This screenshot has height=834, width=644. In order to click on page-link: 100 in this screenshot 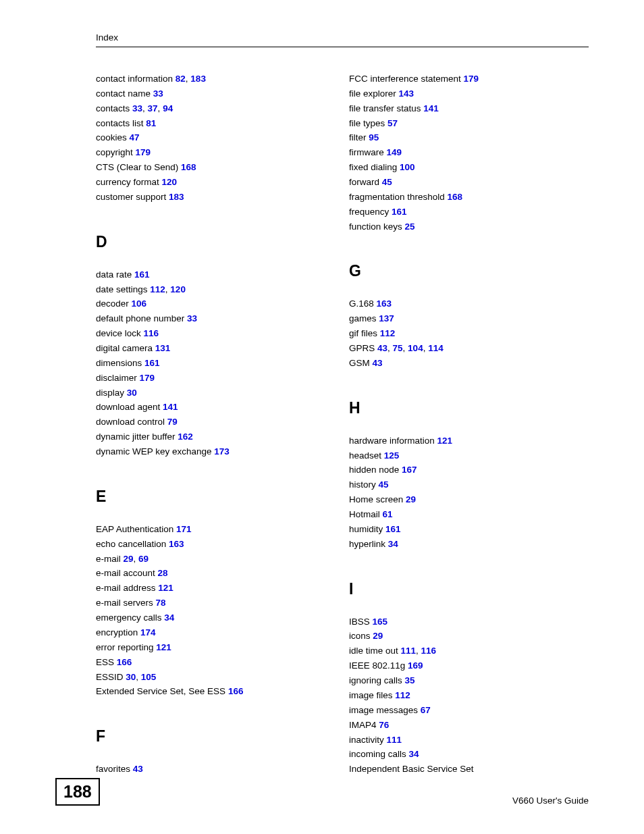, I will do `click(408, 167)`.